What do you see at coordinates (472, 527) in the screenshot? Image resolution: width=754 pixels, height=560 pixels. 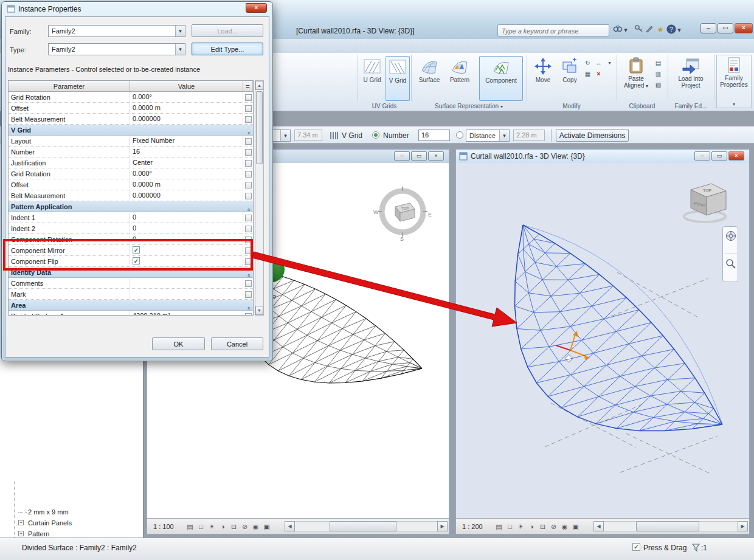 I see `right-view-scale: 1 : 200` at bounding box center [472, 527].